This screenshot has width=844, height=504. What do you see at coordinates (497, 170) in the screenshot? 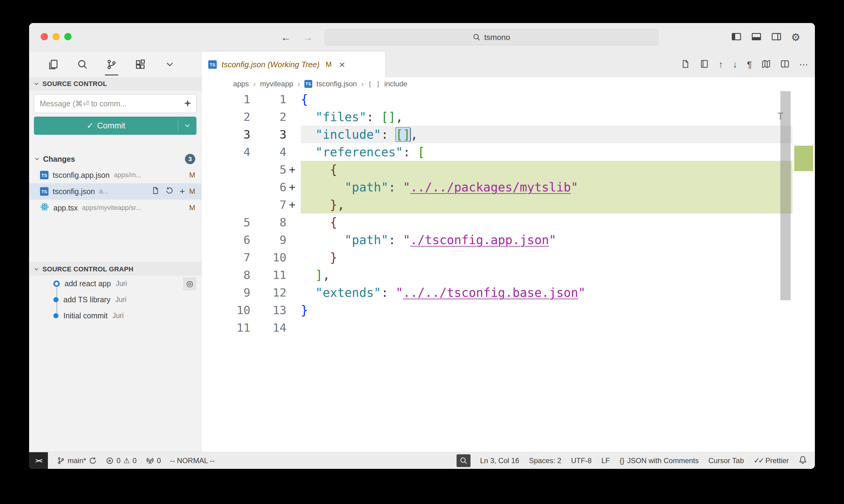
I see `code-line: 5+ {` at bounding box center [497, 170].